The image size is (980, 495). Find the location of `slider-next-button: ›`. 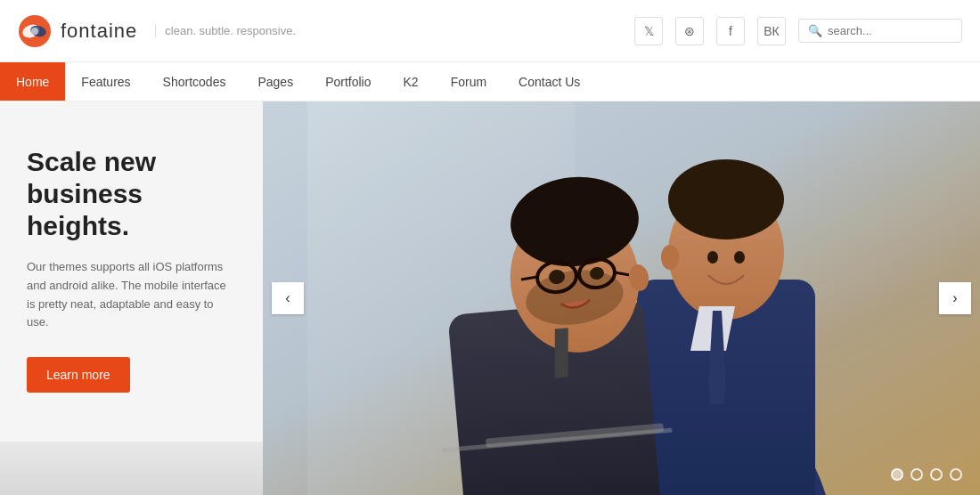

slider-next-button: › is located at coordinates (955, 298).